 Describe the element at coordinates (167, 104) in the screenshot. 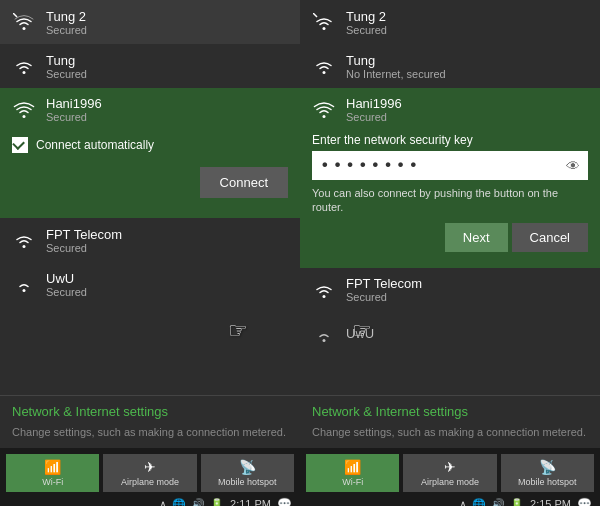

I see `network-name-hani1996-left: Hani1996` at that location.